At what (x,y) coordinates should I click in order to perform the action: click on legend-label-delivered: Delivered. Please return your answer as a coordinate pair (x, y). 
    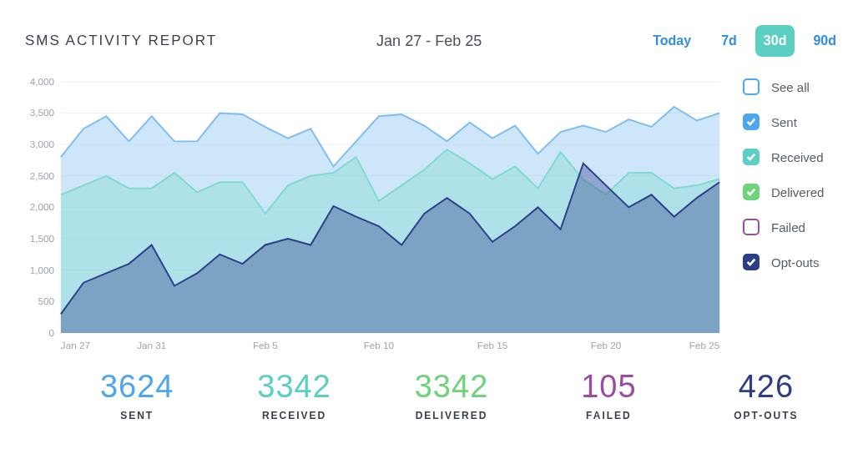
    Looking at the image, I should click on (798, 192).